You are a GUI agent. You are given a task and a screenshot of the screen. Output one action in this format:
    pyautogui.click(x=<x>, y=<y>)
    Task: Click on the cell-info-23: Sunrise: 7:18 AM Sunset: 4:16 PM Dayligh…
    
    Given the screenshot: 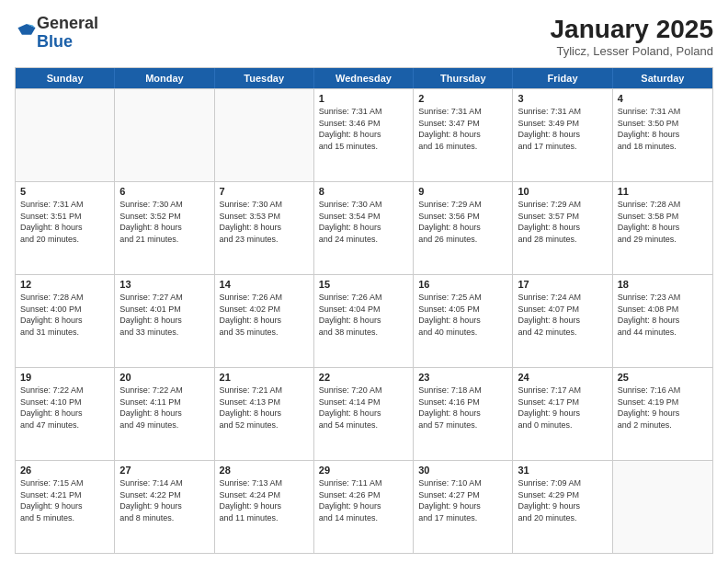 What is the action you would take?
    pyautogui.click(x=463, y=408)
    